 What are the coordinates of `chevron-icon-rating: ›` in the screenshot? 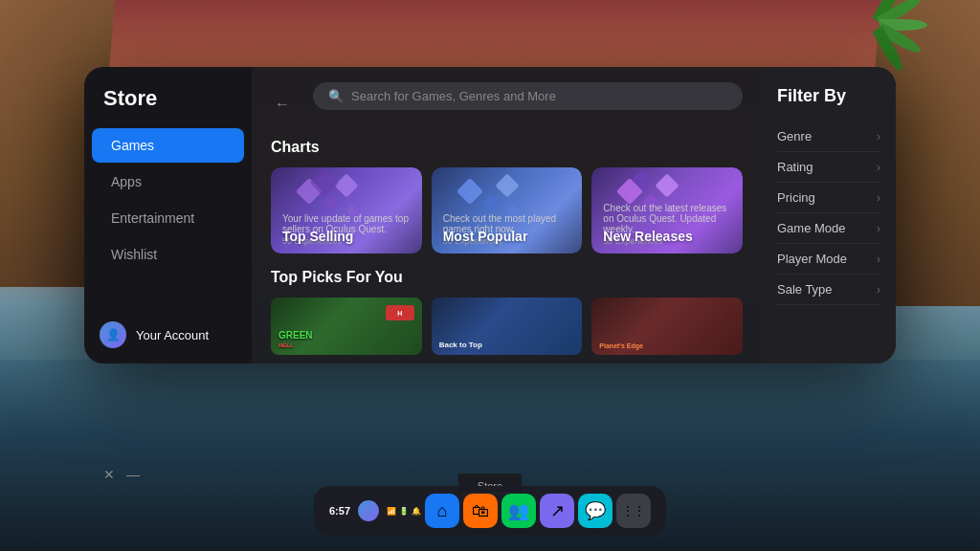 It's located at (879, 167).